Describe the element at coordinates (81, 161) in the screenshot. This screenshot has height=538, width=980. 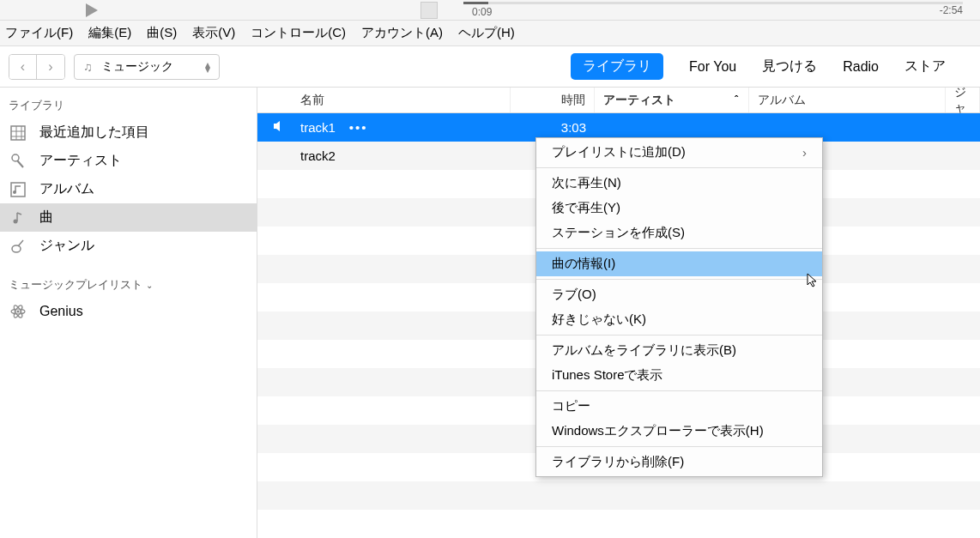
I see `sidebar-item-label: アーティスト` at that location.